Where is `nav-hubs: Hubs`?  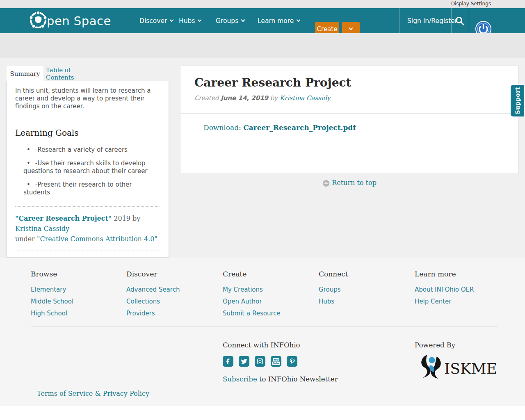
nav-hubs: Hubs is located at coordinates (190, 21).